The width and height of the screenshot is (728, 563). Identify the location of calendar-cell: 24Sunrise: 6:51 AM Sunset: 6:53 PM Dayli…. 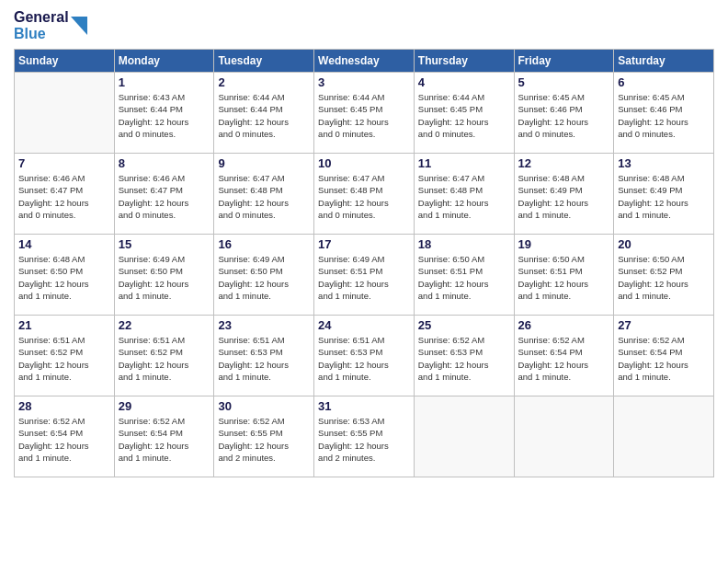
(364, 356).